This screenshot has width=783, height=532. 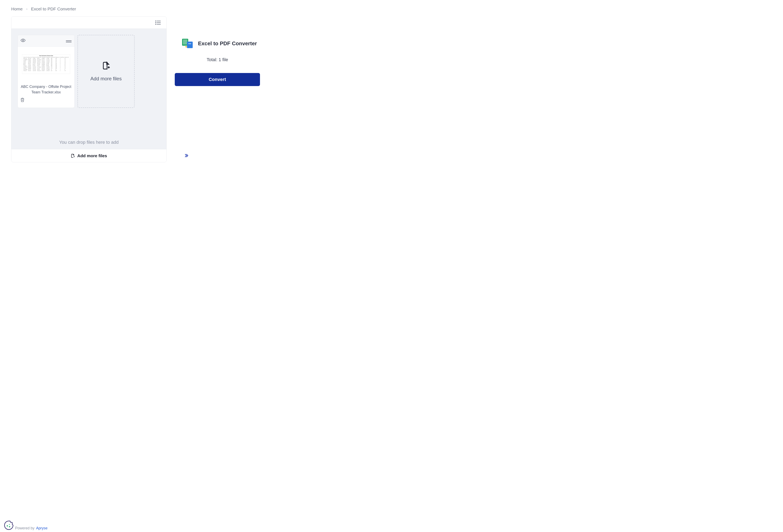 I want to click on file-name: ABC Company - Offsite Project Team Track…, so click(x=46, y=89).